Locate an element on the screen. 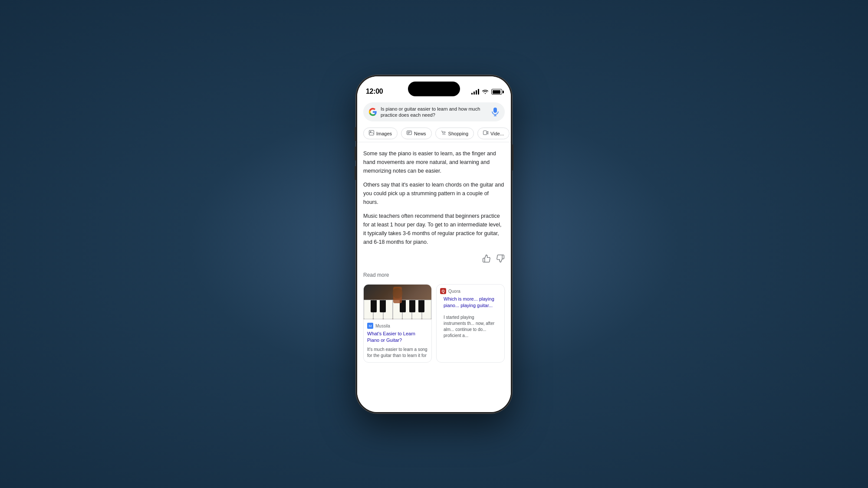  search-query-text: Is piano or guitar easier to learn and h… is located at coordinates (434, 112).